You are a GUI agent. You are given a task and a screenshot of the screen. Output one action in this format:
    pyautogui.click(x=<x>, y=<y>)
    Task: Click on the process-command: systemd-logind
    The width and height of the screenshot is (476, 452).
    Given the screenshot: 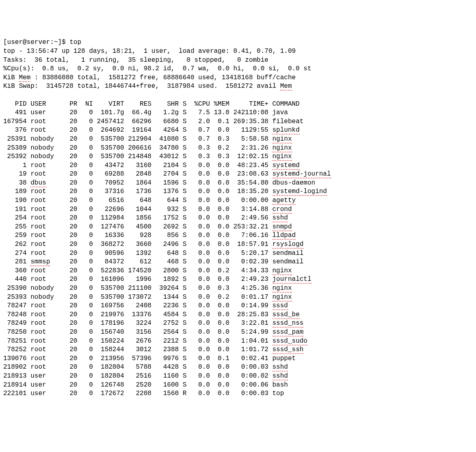 What is the action you would take?
    pyautogui.click(x=300, y=192)
    